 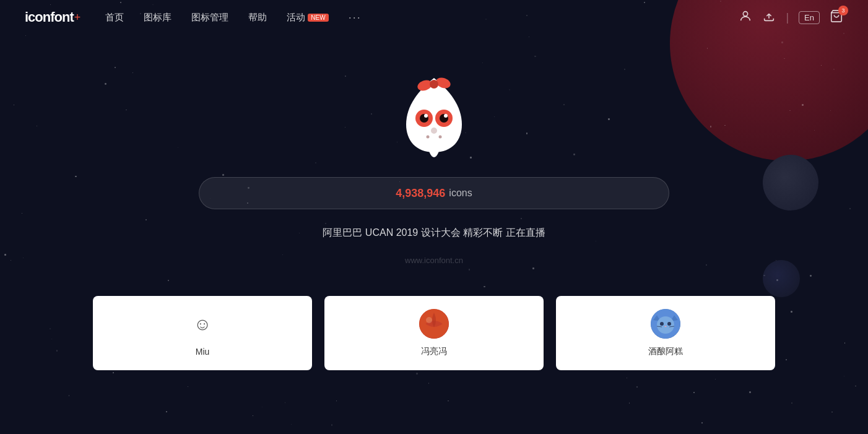 I want to click on nav-item-manage: 图标管理, so click(x=210, y=17).